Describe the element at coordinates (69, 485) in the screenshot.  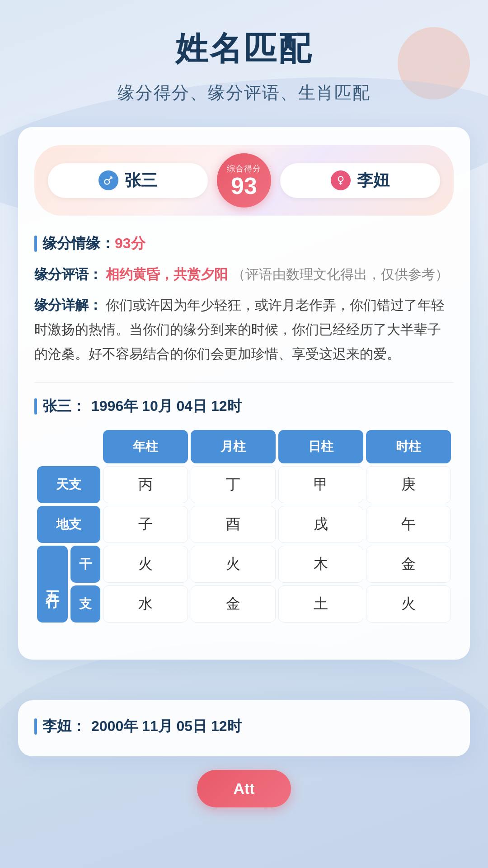
I see `tiangan-label: 天支` at that location.